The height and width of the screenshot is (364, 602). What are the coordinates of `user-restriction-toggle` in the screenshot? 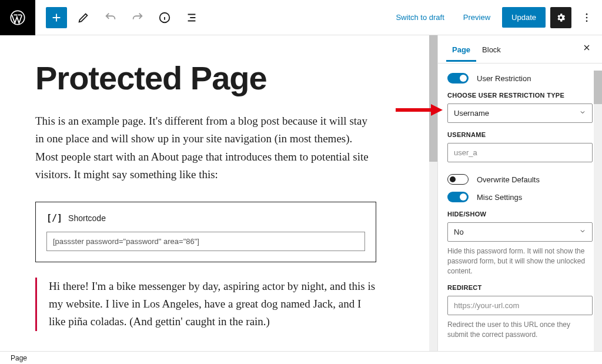 It's located at (458, 78).